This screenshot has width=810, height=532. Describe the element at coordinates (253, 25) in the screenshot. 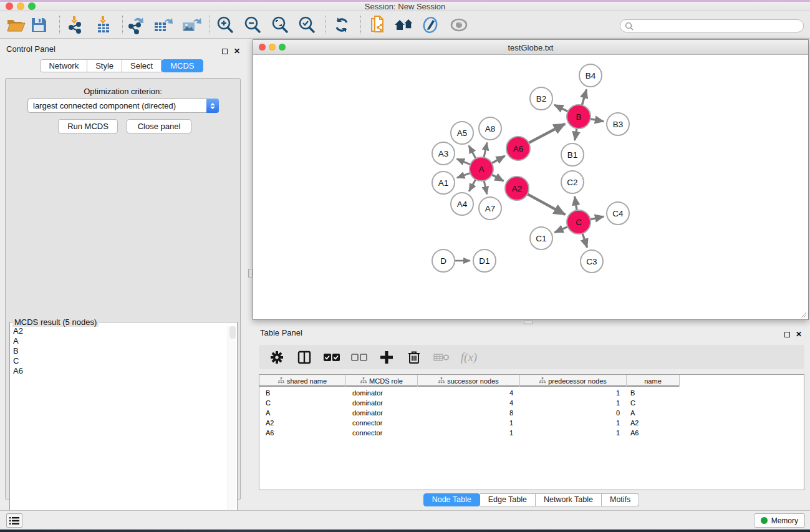

I see `zoom-out-icon` at that location.